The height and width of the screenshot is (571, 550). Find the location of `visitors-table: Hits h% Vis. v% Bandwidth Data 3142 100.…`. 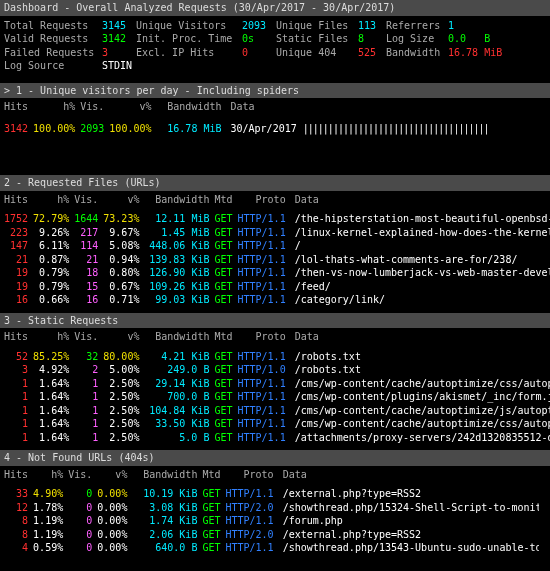

visitors-table: Hits h% Vis. v% Bandwidth Data 3142 100.… is located at coordinates (246, 118).